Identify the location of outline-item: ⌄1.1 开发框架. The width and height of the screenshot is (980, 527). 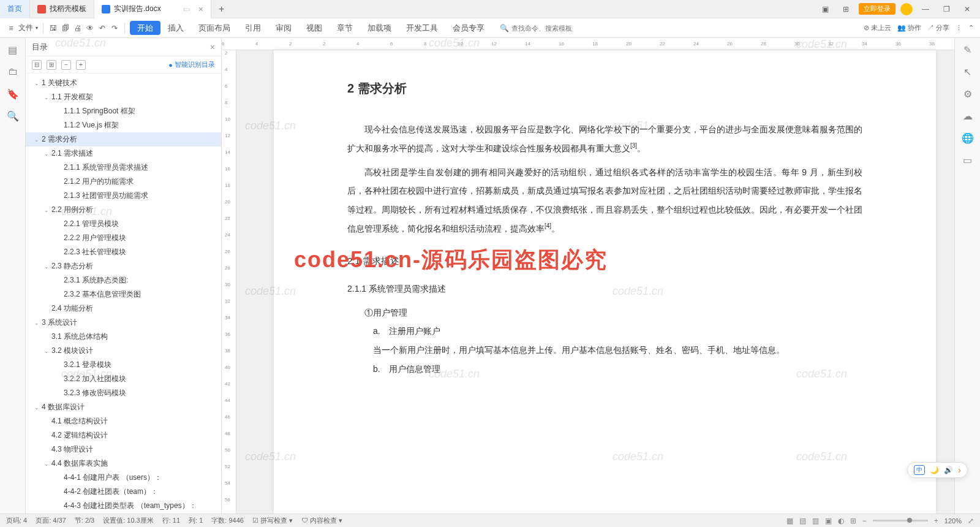
(124, 97).